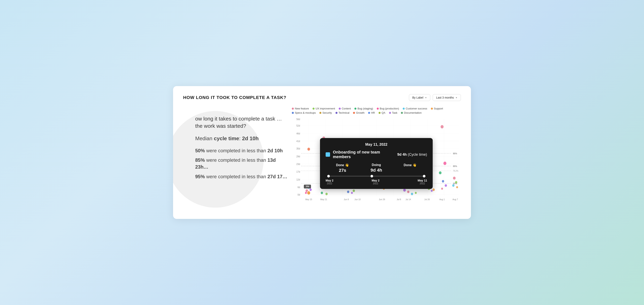 The height and width of the screenshot is (305, 644). What do you see at coordinates (298, 156) in the screenshot?
I see `svg-text: 29d` at bounding box center [298, 156].